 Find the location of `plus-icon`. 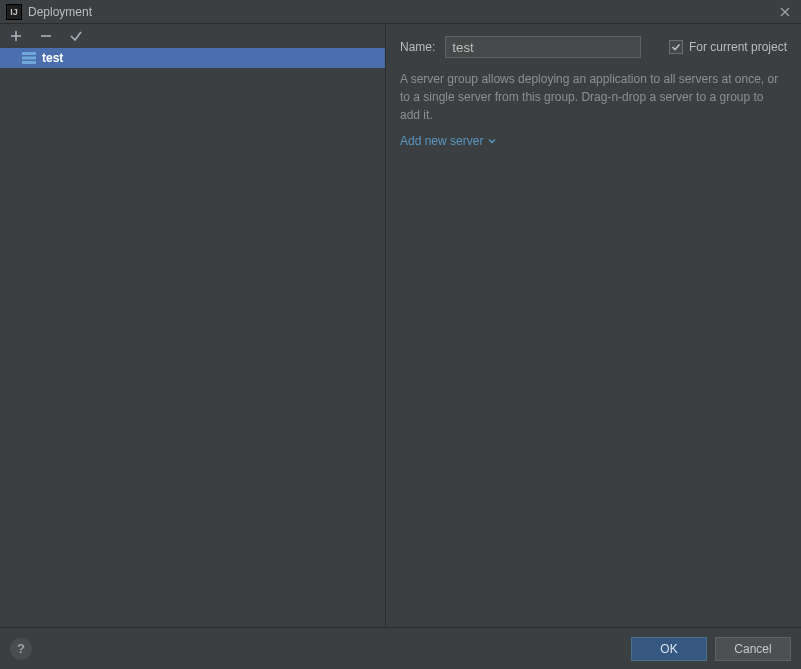

plus-icon is located at coordinates (16, 36).